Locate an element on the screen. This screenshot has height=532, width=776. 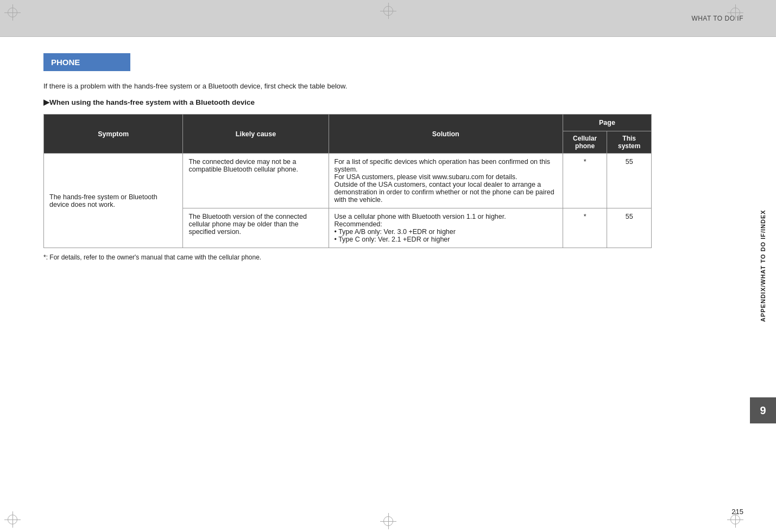
footnote: *: For details, refer to the owner's man… is located at coordinates (348, 257).